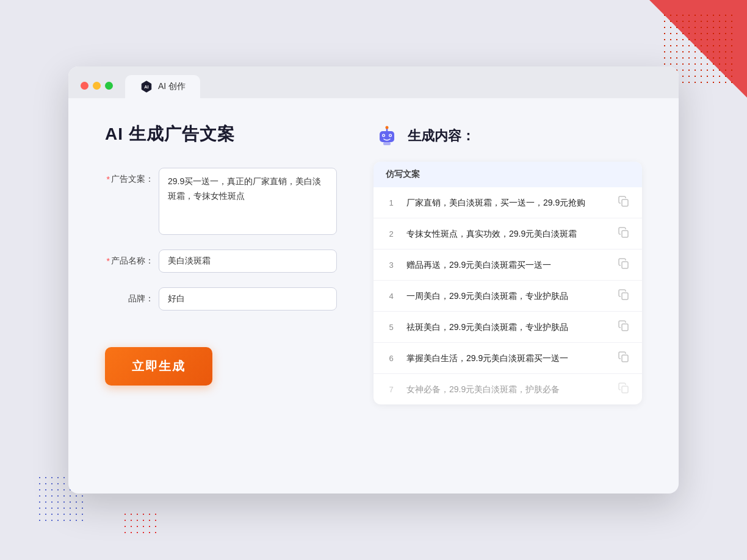 The height and width of the screenshot is (560, 747). Describe the element at coordinates (391, 265) in the screenshot. I see `result-number: 3` at that location.